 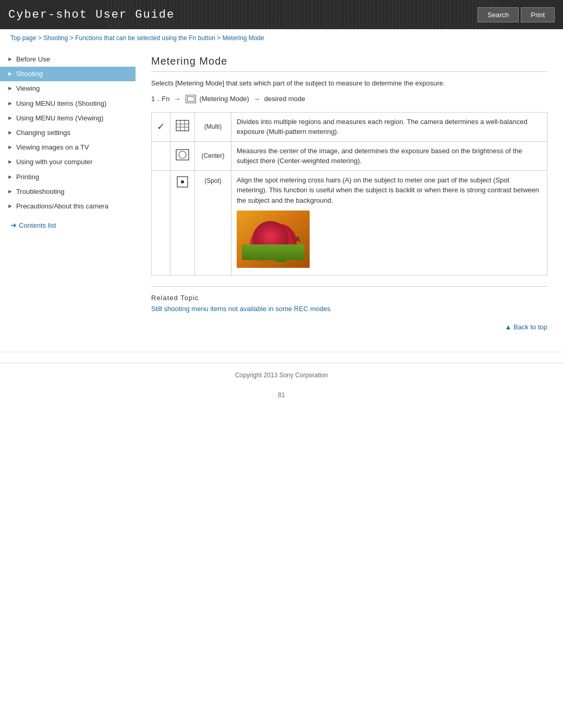 I want to click on svg-text: A, so click(x=298, y=239).